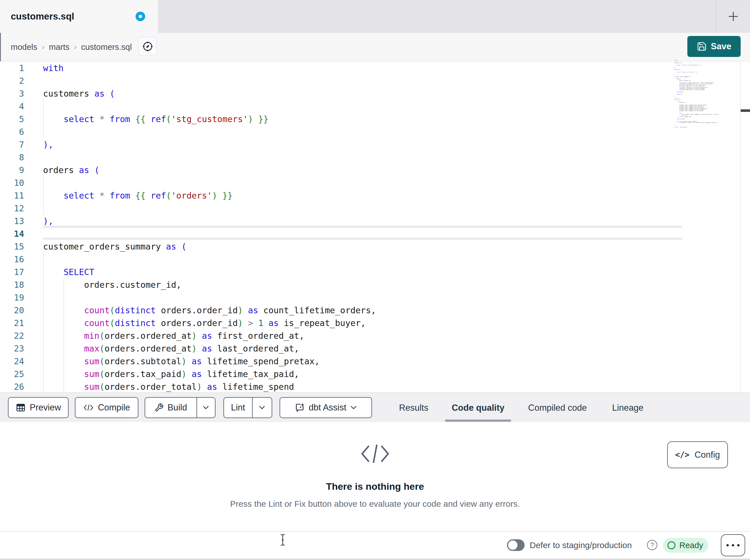 This screenshot has height=560, width=750. Describe the element at coordinates (12, 119) in the screenshot. I see `line-number: 5` at that location.